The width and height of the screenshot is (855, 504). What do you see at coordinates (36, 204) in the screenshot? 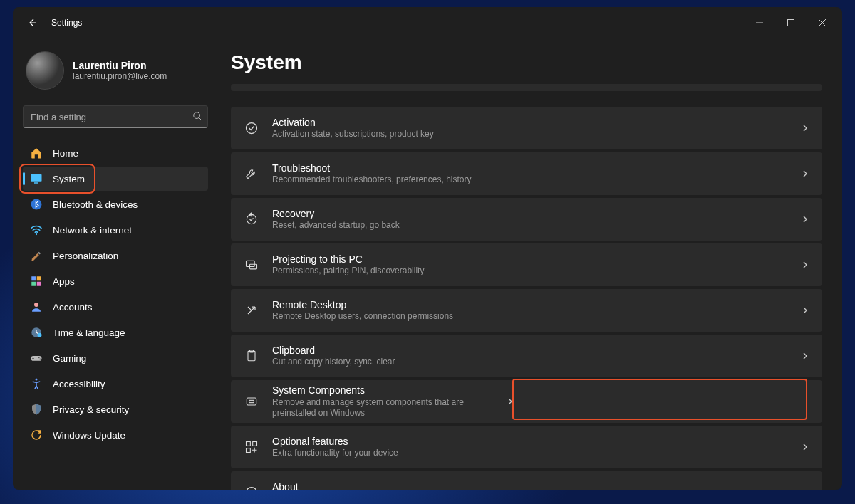
I see `bluetooth-icon` at bounding box center [36, 204].